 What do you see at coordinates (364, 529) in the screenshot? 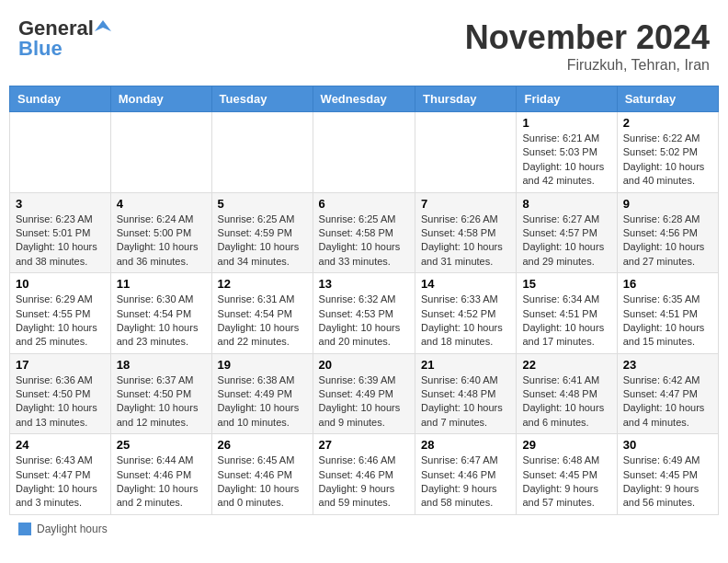
I see `legend: Daylight hours` at bounding box center [364, 529].